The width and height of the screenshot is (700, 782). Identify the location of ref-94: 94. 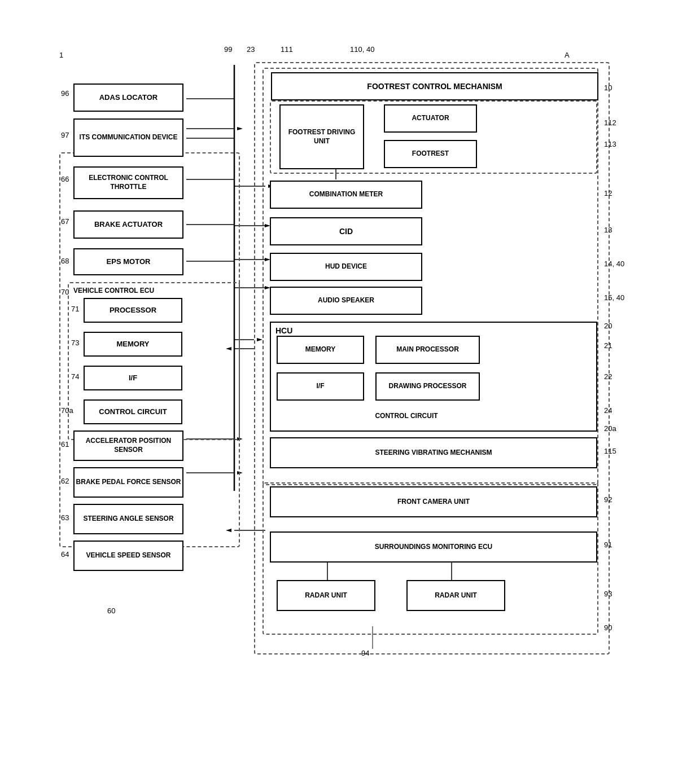
(365, 653).